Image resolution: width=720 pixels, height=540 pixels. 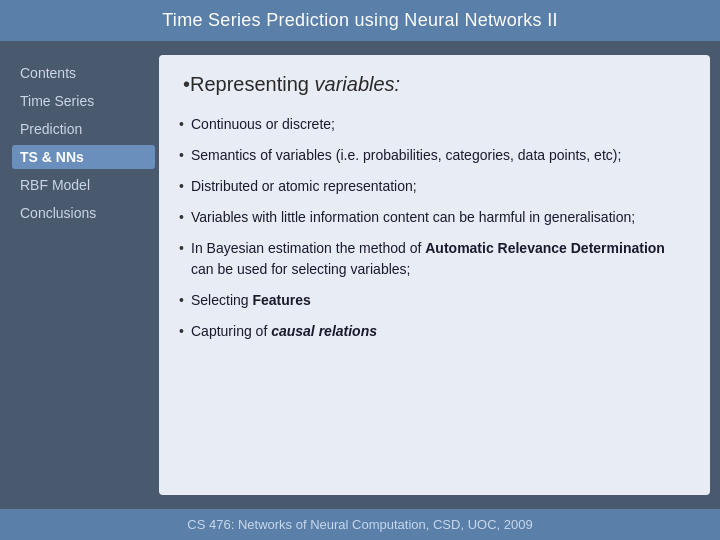 What do you see at coordinates (434, 156) in the screenshot?
I see `bullet-item-2: Semantics of variables (i.e. probabiliti…` at bounding box center [434, 156].